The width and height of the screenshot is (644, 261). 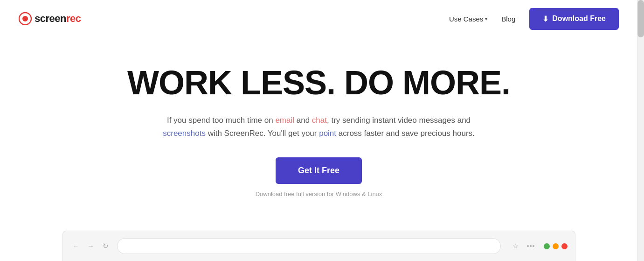 What do you see at coordinates (556, 247) in the screenshot?
I see `traffic-light-yellow` at bounding box center [556, 247].